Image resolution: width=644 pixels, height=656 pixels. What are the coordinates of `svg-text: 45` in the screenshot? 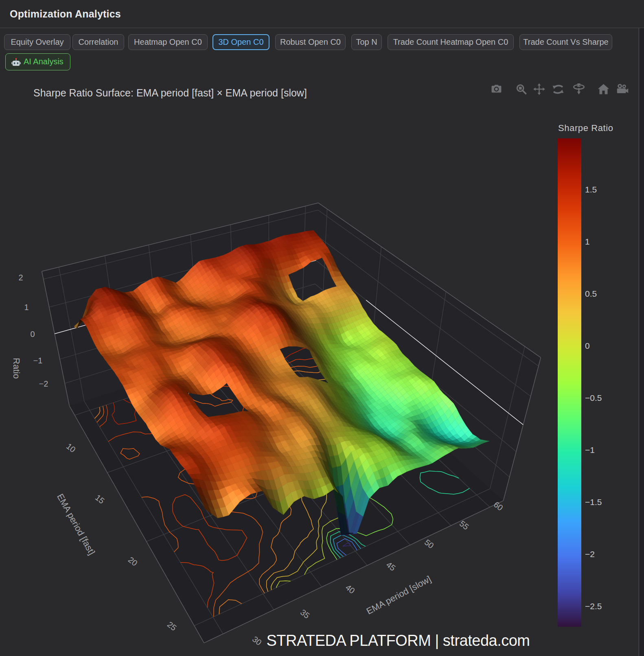 It's located at (391, 566).